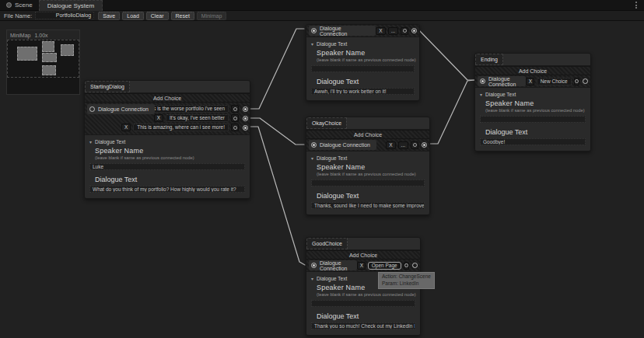 This screenshot has width=644, height=338. What do you see at coordinates (554, 82) in the screenshot?
I see `choice-text-input: New Choice` at bounding box center [554, 82].